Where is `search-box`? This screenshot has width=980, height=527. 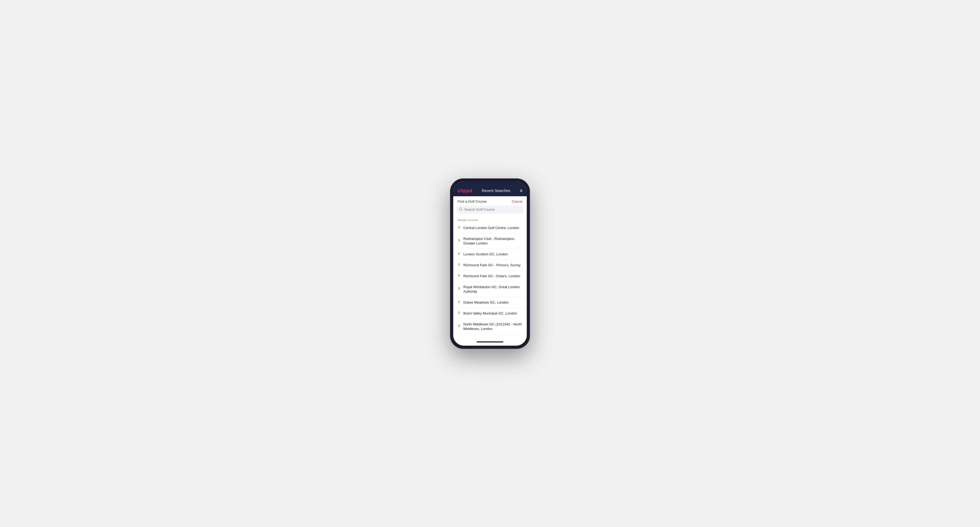
search-box is located at coordinates (490, 210).